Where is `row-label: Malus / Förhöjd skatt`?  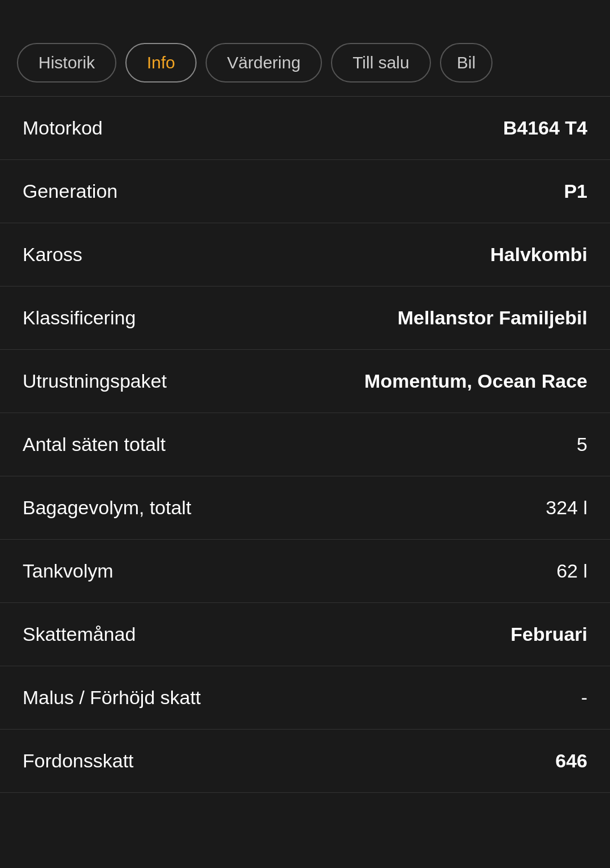 row-label: Malus / Förhöjd skatt is located at coordinates (164, 697).